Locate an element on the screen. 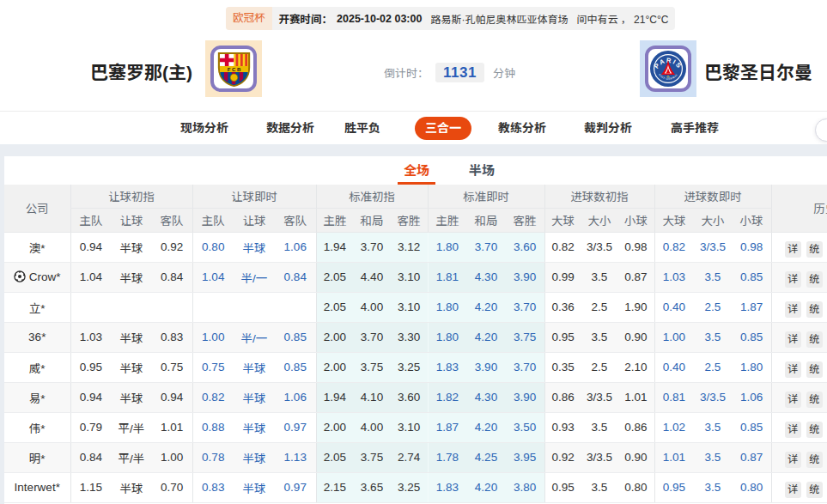 This screenshot has height=504, width=827. odds-cell: 4.10 is located at coordinates (371, 397).